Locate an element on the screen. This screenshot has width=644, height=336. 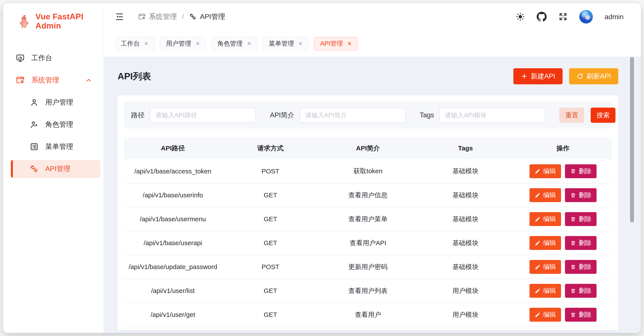
vertical-scrollbar is located at coordinates (632, 140).